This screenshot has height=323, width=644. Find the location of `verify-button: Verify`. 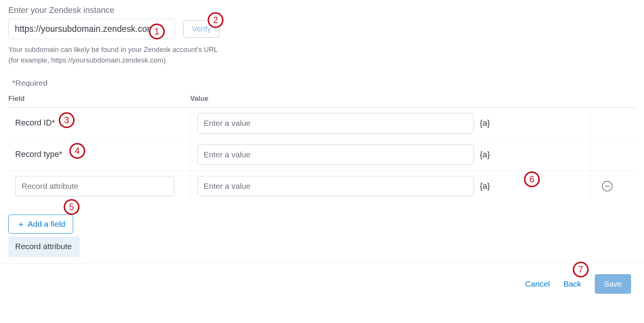

verify-button: Verify is located at coordinates (202, 29).